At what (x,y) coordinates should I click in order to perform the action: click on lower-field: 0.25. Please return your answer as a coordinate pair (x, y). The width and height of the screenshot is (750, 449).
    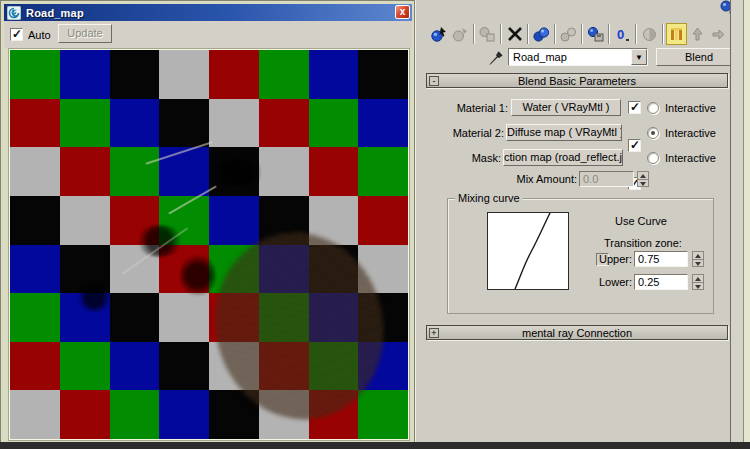
    Looking at the image, I should click on (661, 282).